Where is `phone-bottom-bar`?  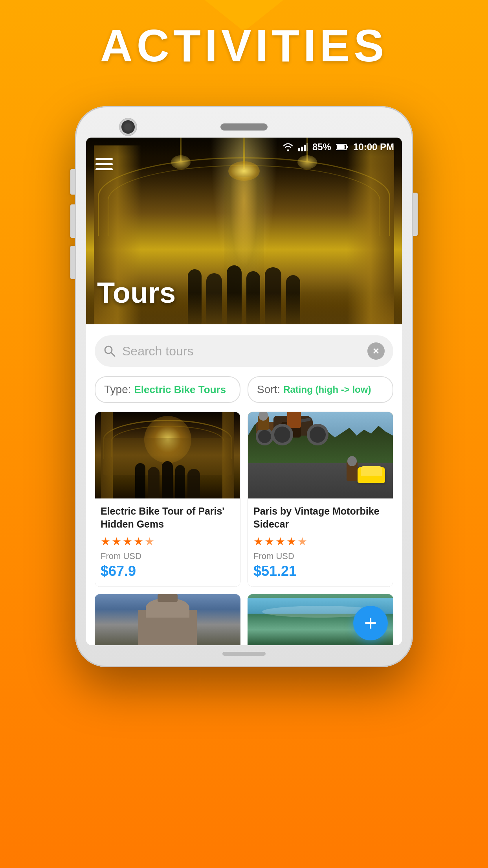
phone-bottom-bar is located at coordinates (244, 652).